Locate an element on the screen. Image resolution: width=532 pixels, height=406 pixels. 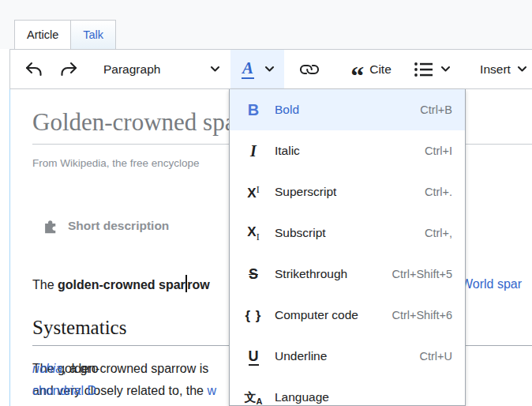
undo-icon is located at coordinates (34, 70).